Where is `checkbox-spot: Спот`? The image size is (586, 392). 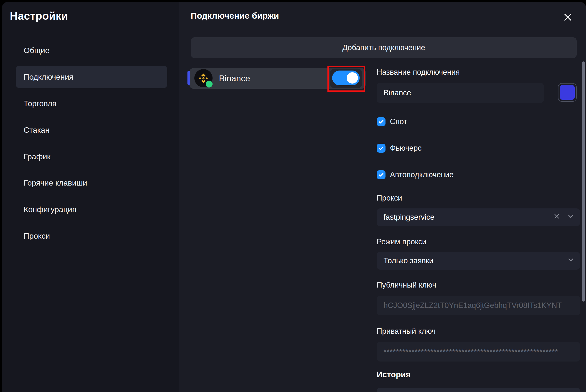
checkbox-spot: Спот is located at coordinates (392, 122).